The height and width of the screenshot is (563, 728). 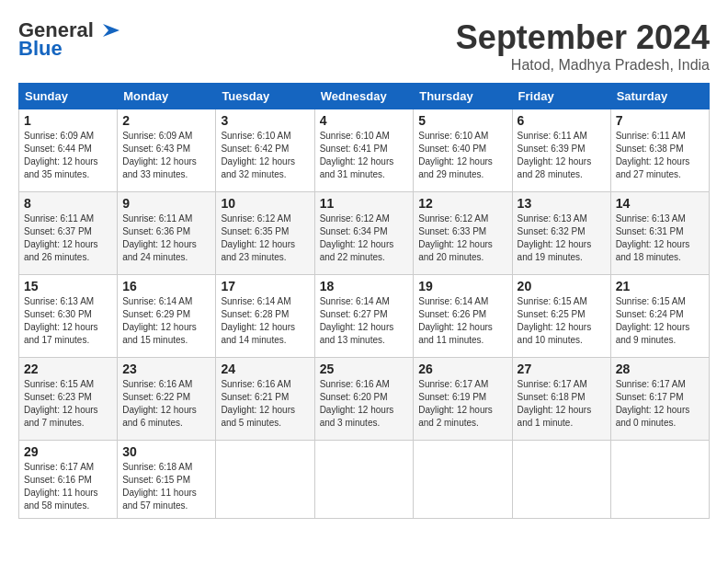 I want to click on day-number: 3, so click(x=265, y=121).